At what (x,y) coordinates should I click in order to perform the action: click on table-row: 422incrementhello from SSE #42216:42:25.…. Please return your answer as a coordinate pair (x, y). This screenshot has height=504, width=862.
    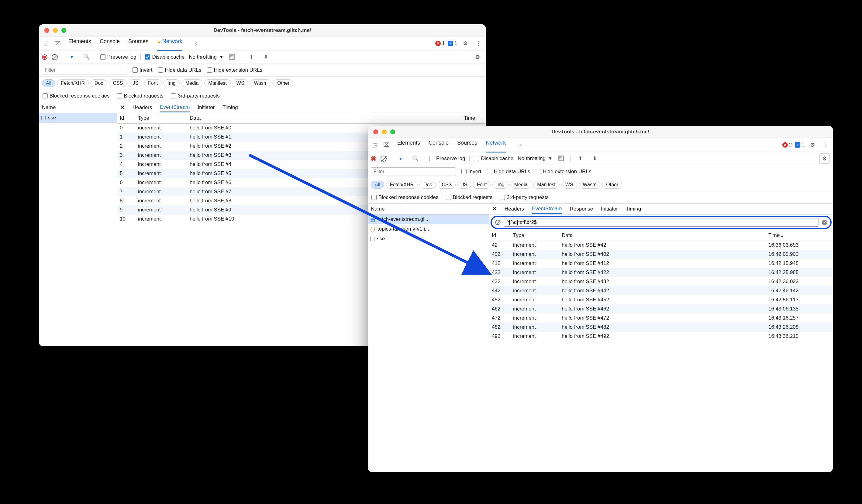
    Looking at the image, I should click on (661, 273).